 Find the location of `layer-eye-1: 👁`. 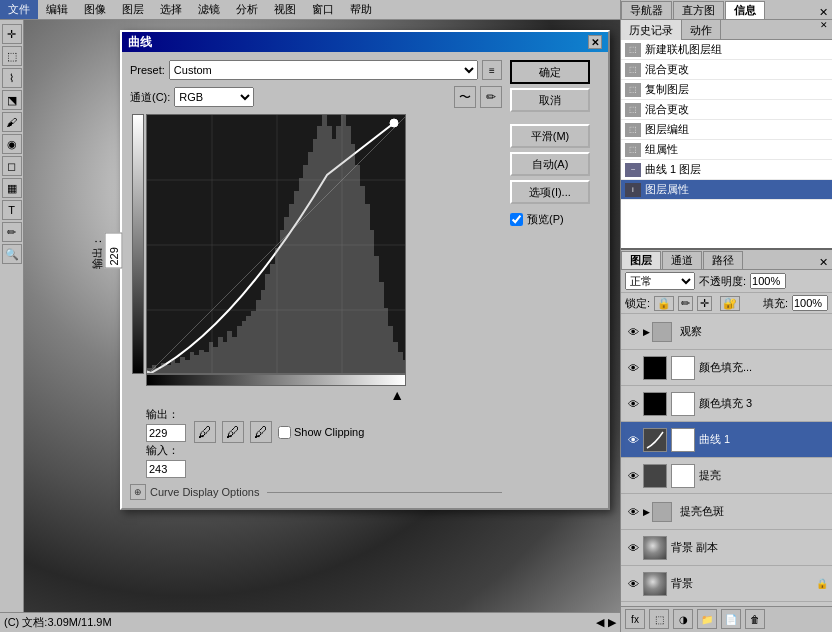

layer-eye-1: 👁 is located at coordinates (633, 368).